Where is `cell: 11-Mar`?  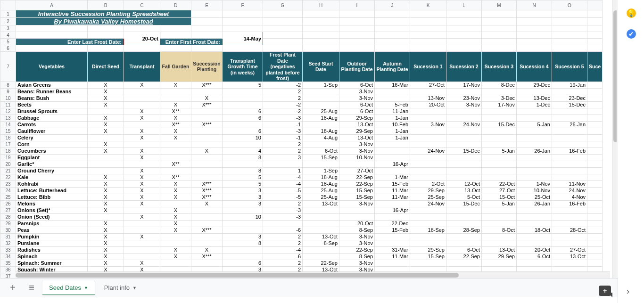
cell: 11-Mar is located at coordinates (392, 256).